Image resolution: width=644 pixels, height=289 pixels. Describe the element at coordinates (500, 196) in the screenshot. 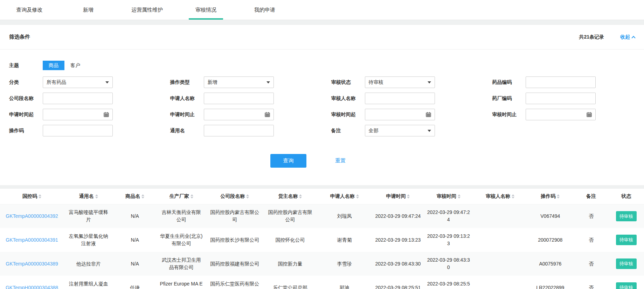

I see `column-header-inner: 审核人名称` at that location.